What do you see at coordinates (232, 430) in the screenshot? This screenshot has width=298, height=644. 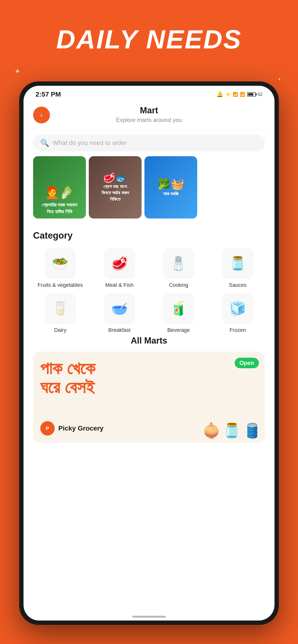 I see `mart-products: 🧅 🫙 🛢️` at bounding box center [232, 430].